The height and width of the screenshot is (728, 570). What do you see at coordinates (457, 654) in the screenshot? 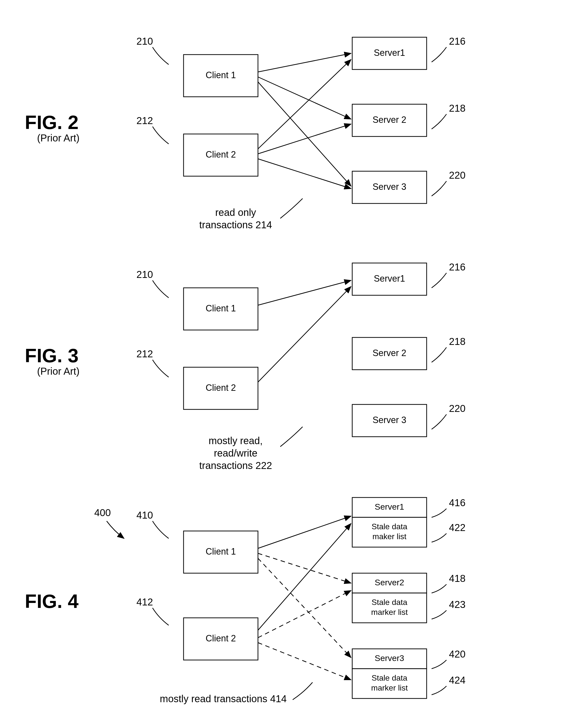
I see `fig4-server3-ref: 420` at bounding box center [457, 654].